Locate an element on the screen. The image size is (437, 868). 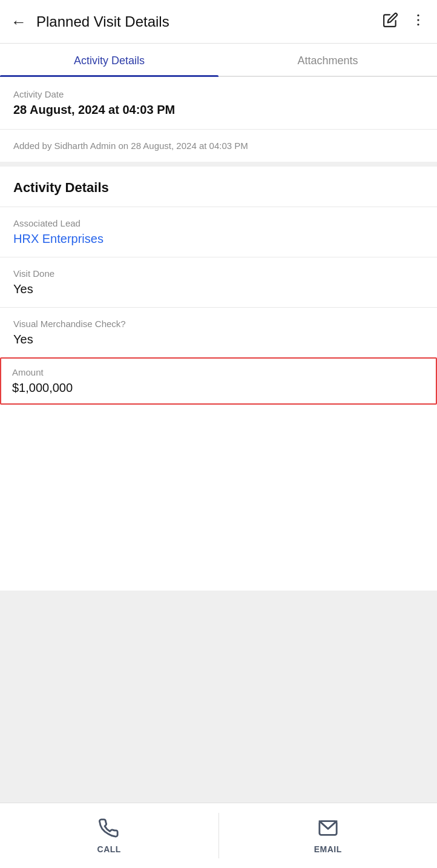
call-label: CALL is located at coordinates (109, 849).